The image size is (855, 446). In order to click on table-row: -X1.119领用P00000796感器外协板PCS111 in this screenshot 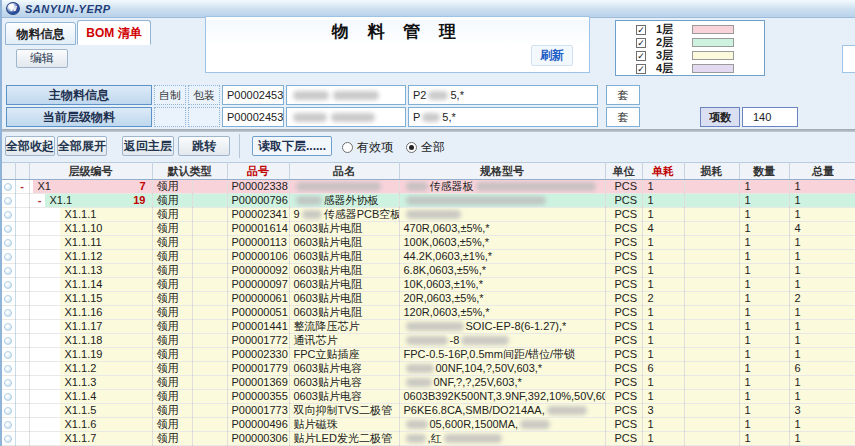, I will do `click(428, 201)`.